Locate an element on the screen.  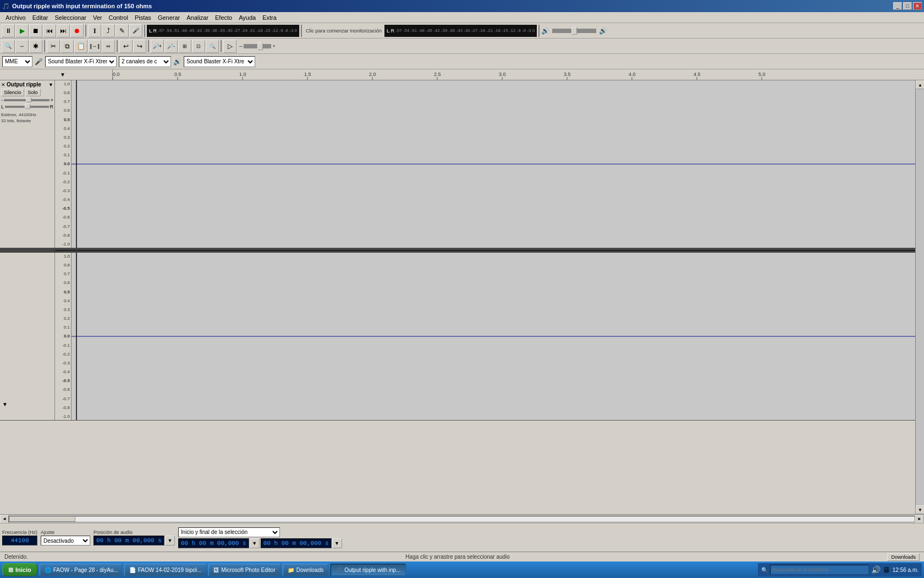
cut-button: ✂ is located at coordinates (53, 46).